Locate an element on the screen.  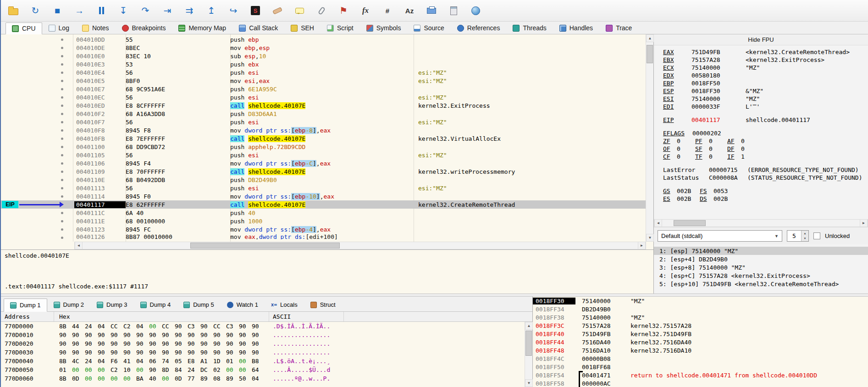
register-row: ESP0018FF30&"MZ" is located at coordinates (761, 91).